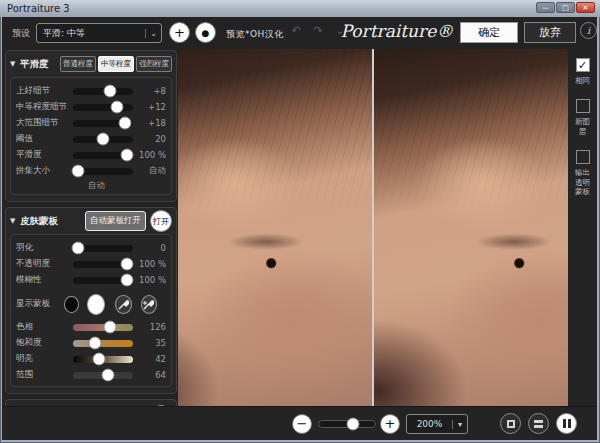  Describe the element at coordinates (103, 360) in the screenshot. I see `luminance-track` at that location.